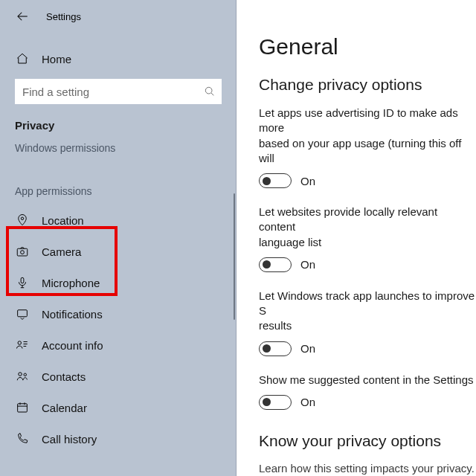 The height and width of the screenshot is (476, 476). I want to click on contacts-icon, so click(22, 376).